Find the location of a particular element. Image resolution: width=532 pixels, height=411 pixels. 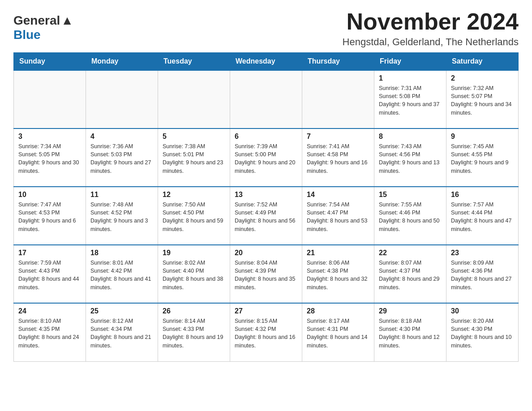

day-number: 11 is located at coordinates (122, 195).